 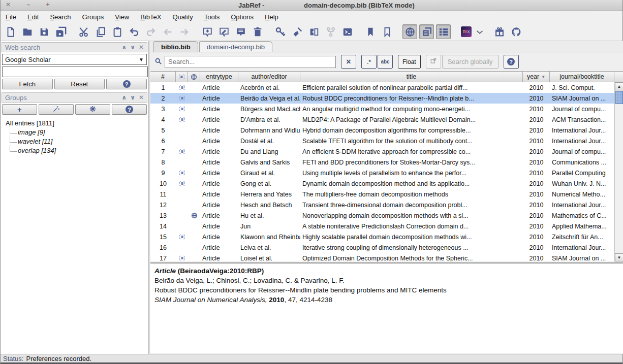 I want to click on tab-domain-decomp.bib: domain-decomp.bib, so click(x=236, y=47).